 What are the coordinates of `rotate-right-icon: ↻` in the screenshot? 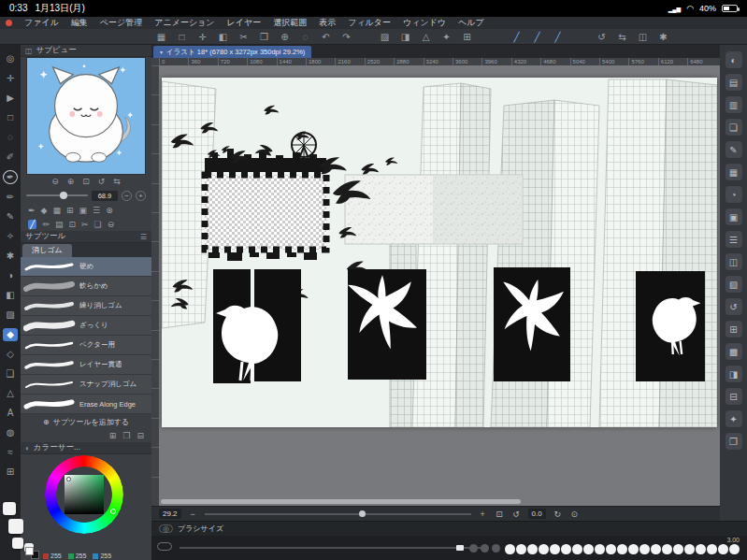 It's located at (557, 514).